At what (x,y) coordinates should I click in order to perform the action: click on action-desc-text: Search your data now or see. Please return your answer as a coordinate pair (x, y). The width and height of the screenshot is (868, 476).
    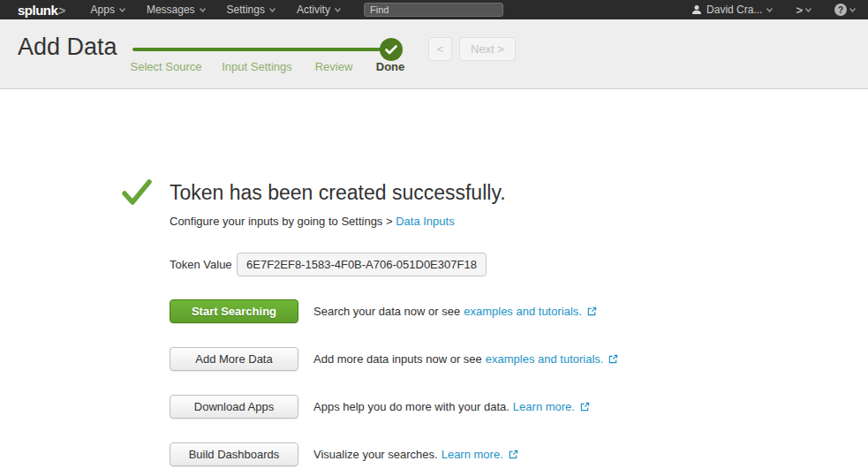
    Looking at the image, I should click on (387, 311).